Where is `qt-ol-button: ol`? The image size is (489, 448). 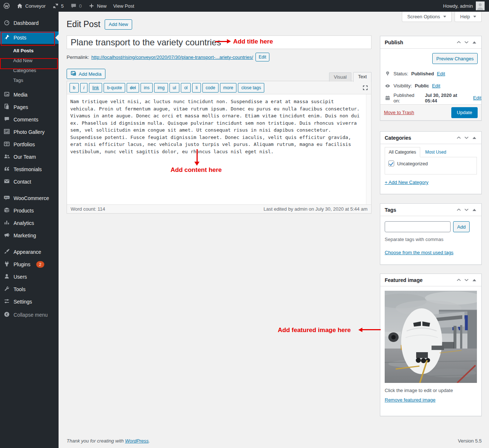
qt-ol-button: ol is located at coordinates (186, 88).